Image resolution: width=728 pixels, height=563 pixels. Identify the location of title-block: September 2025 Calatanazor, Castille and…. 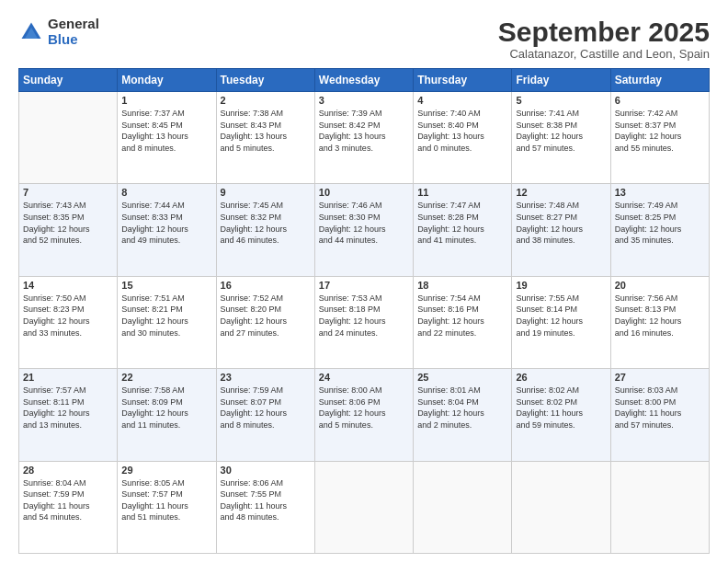
(604, 39).